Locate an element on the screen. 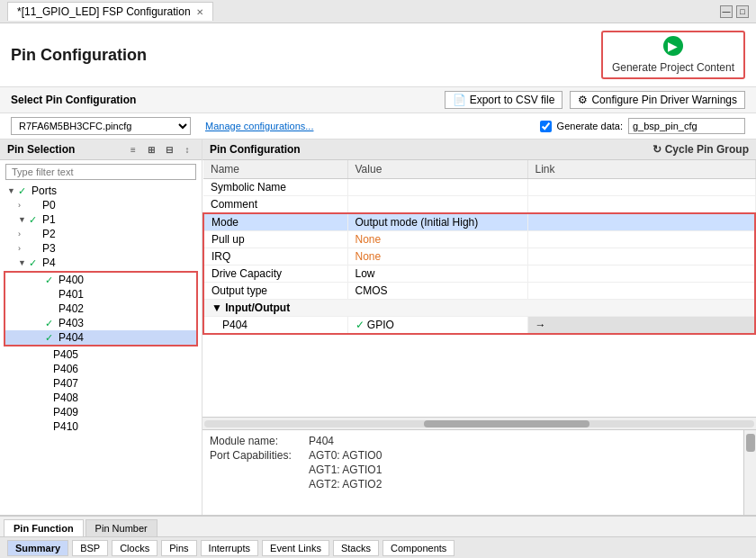 This screenshot has height=558, width=756. ports-label: Ports is located at coordinates (44, 191).